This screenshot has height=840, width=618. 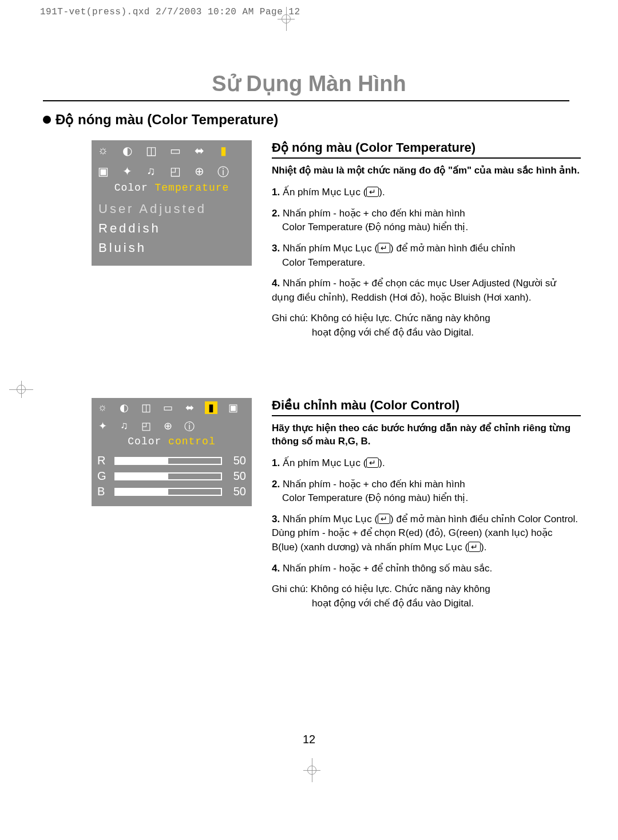 I want to click on crop-circle-top, so click(x=286, y=19).